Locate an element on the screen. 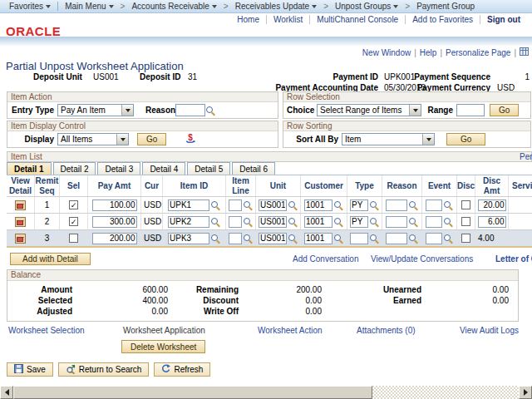 The height and width of the screenshot is (399, 532). breadcrumb-item-unpost-groups: Unpost Groups is located at coordinates (367, 7).